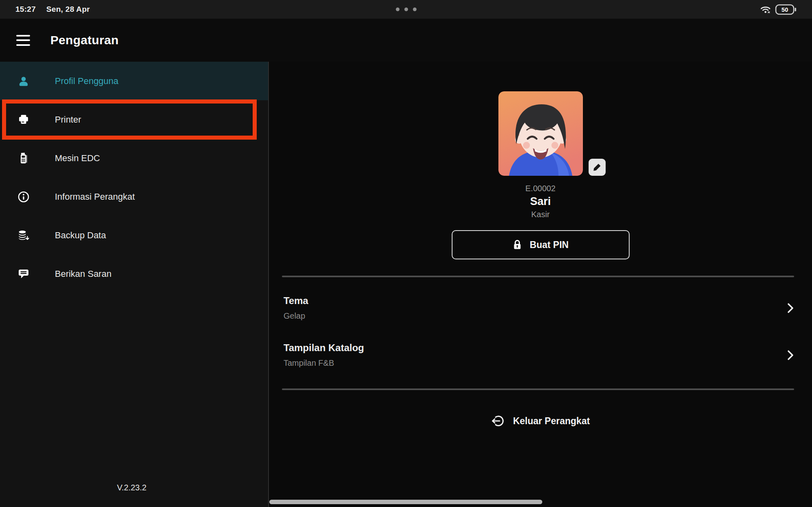 This screenshot has width=812, height=507. Describe the element at coordinates (597, 167) in the screenshot. I see `edit-avatar-button` at that location.